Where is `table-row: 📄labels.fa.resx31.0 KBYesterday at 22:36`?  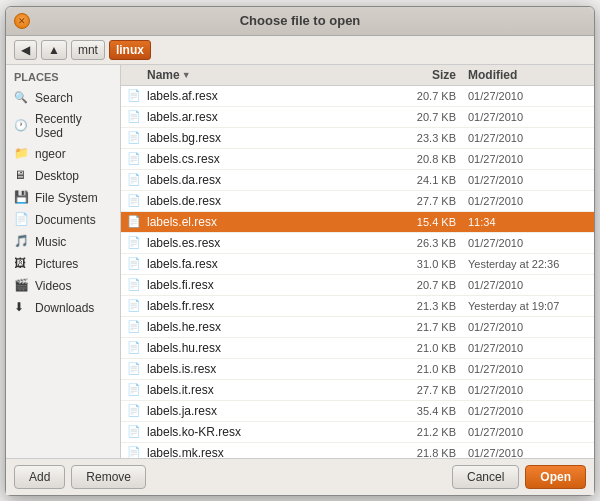
table-row: 📄labels.fa.resx31.0 KBYesterday at 22:36 is located at coordinates (358, 264).